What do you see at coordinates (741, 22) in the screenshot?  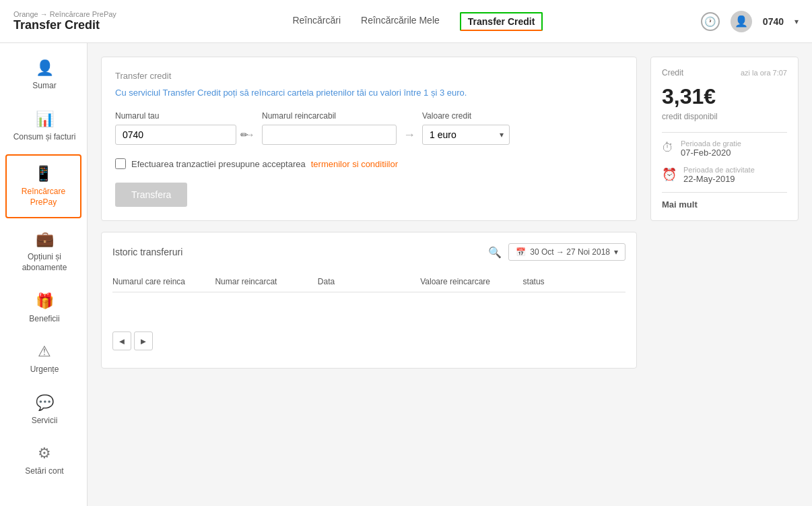 I see `user-avatar-icon: 👤` at bounding box center [741, 22].